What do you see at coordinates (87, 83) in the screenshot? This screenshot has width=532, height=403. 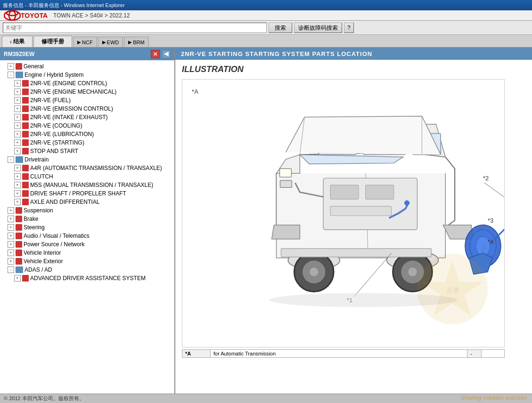 I see `tree-item-2nrve-ctrl: + 2NR-VE (ENGINE CONTROL)` at bounding box center [87, 83].